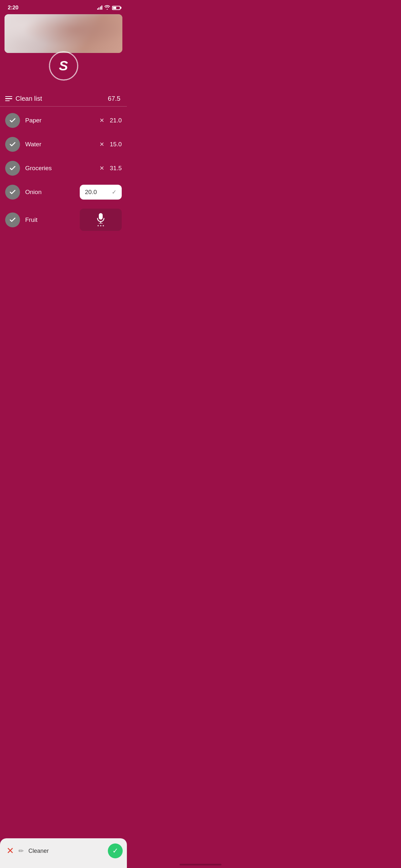 Image resolution: width=401 pixels, height=868 pixels. What do you see at coordinates (101, 220) in the screenshot?
I see `microphone-icon` at bounding box center [101, 220].